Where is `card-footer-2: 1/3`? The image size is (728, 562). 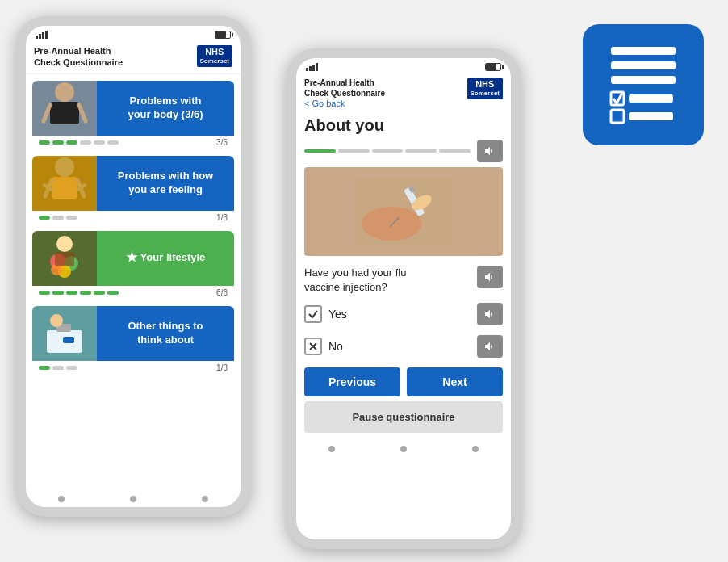 card-footer-2: 1/3 is located at coordinates (133, 218).